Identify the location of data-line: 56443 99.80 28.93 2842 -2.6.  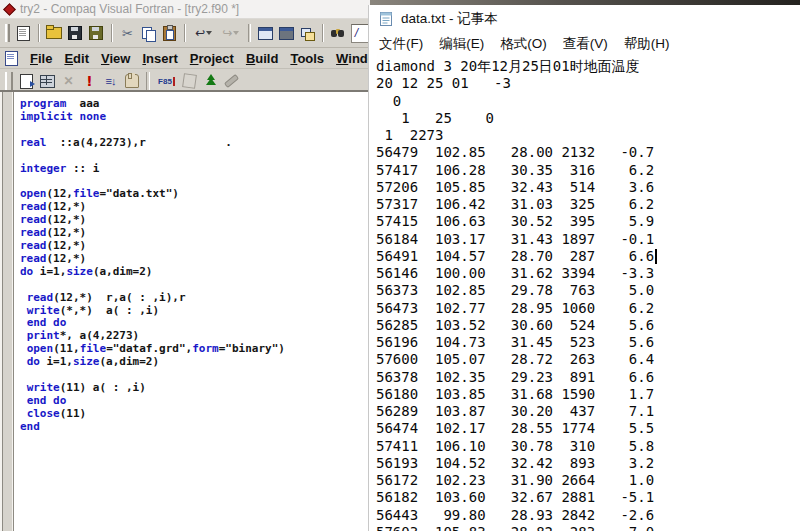
(588, 516).